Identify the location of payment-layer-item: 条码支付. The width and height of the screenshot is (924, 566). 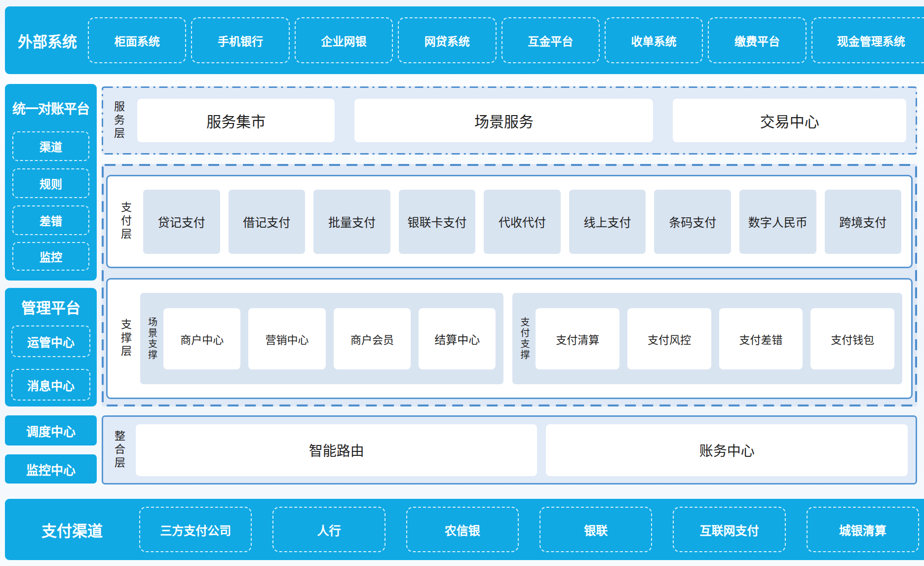
(693, 222).